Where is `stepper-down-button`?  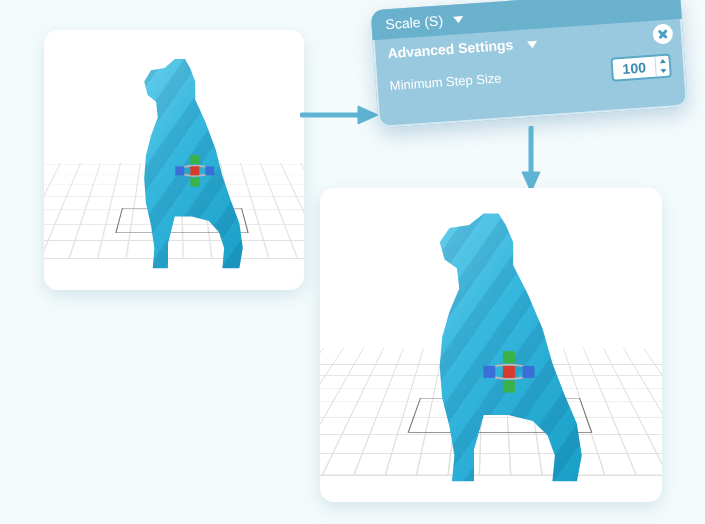 stepper-down-button is located at coordinates (663, 72).